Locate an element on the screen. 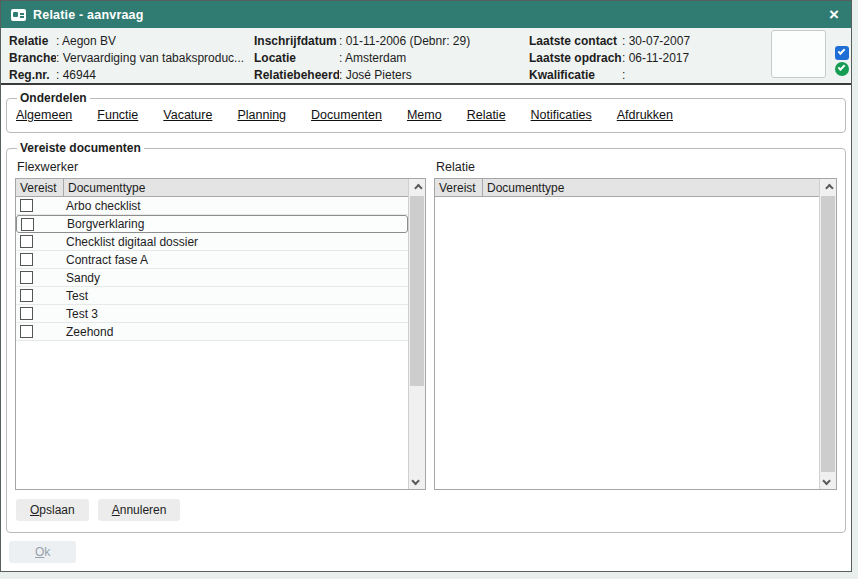 Image resolution: width=858 pixels, height=579 pixels. photo-placeholder is located at coordinates (798, 54).